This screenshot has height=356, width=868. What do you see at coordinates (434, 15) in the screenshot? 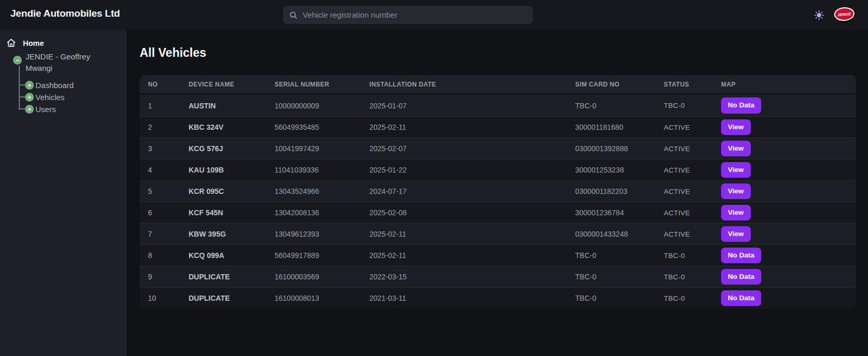
I see `topbar: Jendie Automobiles Ltd JENDIE` at bounding box center [434, 15].